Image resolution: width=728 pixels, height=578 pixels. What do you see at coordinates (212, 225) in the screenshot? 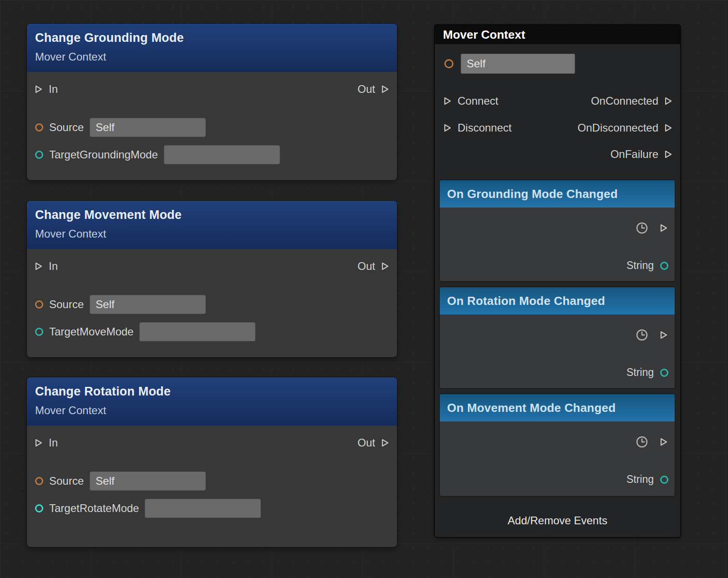
I see `node-header: Change Movement Mode Mover Context` at bounding box center [212, 225].